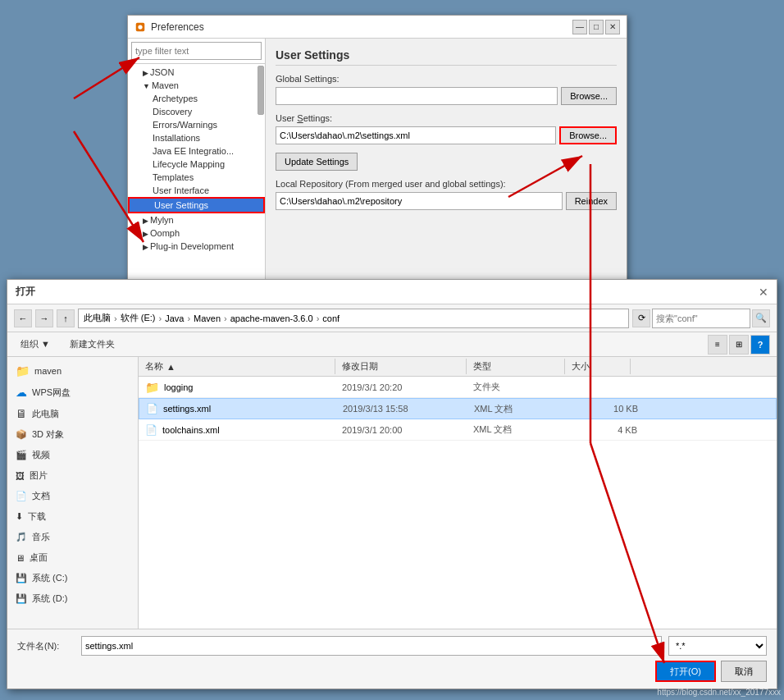 The width and height of the screenshot is (784, 700). Describe the element at coordinates (760, 345) in the screenshot. I see `help-button: ?` at that location.